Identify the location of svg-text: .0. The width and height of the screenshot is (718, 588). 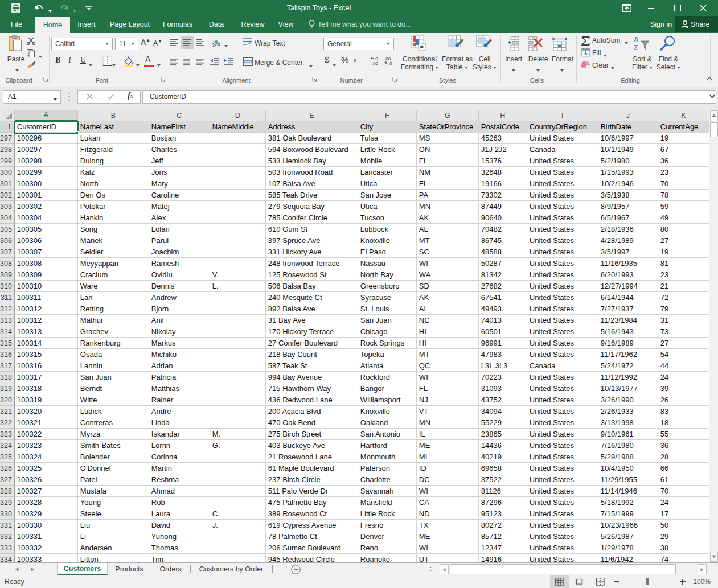
(391, 63).